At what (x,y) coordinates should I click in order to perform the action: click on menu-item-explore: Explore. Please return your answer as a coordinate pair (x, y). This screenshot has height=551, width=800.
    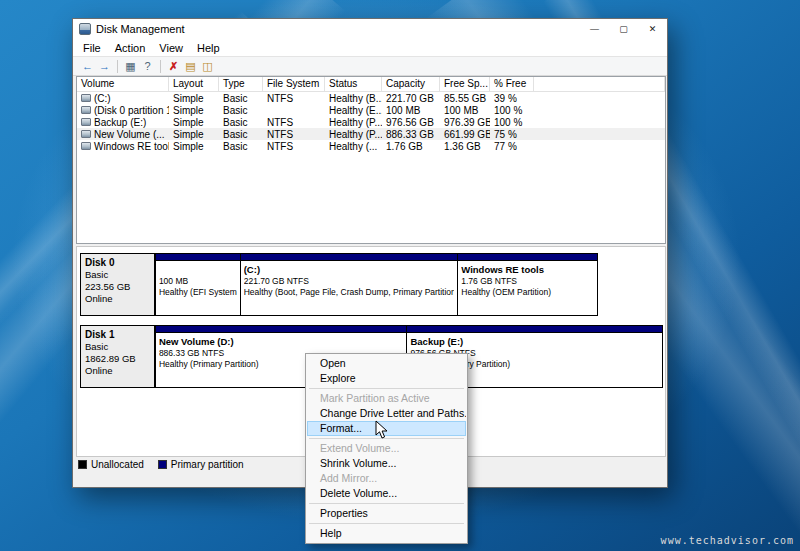
    Looking at the image, I should click on (386, 378).